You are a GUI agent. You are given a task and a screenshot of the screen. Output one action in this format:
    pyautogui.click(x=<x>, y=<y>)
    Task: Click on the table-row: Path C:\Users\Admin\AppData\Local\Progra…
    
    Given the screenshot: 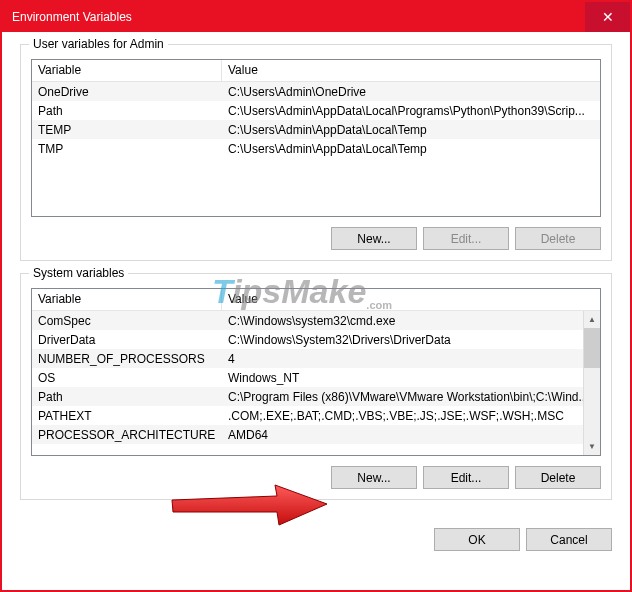 What is the action you would take?
    pyautogui.click(x=316, y=110)
    